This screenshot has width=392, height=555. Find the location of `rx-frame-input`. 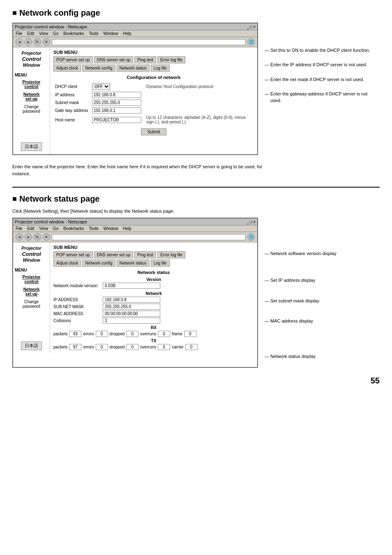

rx-frame-input is located at coordinates (190, 334).